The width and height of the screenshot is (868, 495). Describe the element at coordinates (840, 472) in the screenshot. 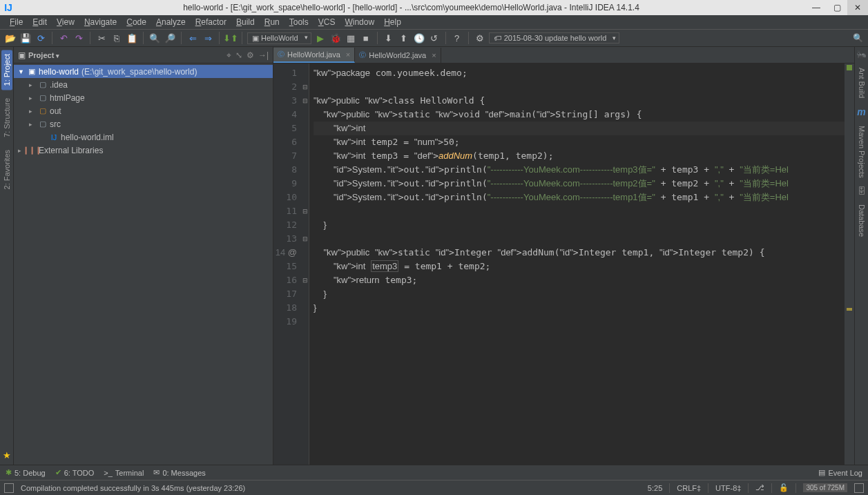

I see `event-log-button: ▤ Event Log` at that location.